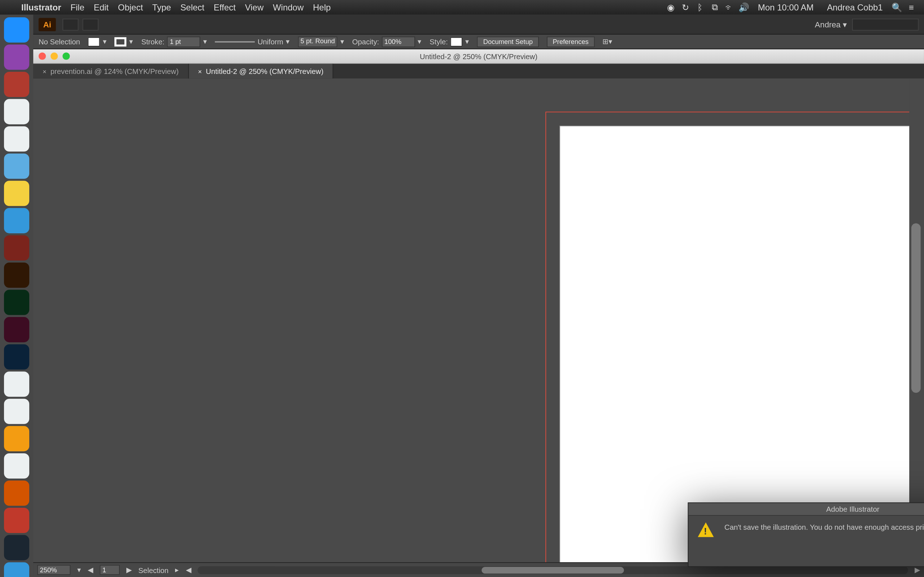 This screenshot has width=924, height=577. I want to click on selection-status: No Selection, so click(60, 41).